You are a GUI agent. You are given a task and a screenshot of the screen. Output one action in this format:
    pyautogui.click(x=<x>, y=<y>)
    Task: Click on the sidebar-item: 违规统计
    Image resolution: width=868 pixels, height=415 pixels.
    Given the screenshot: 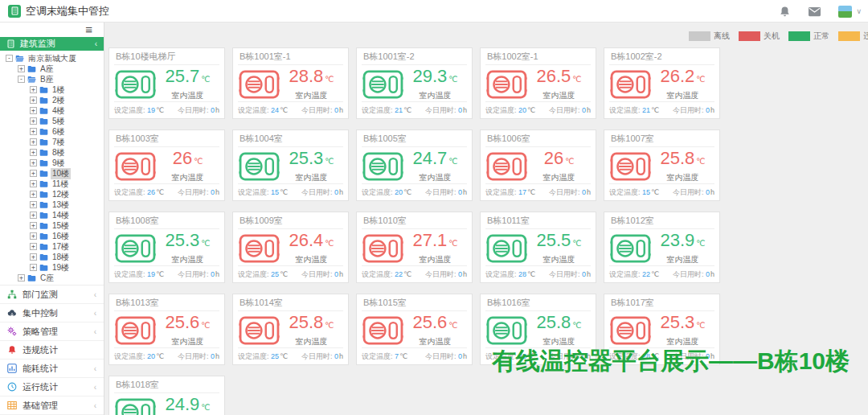 What is the action you would take?
    pyautogui.click(x=51, y=351)
    